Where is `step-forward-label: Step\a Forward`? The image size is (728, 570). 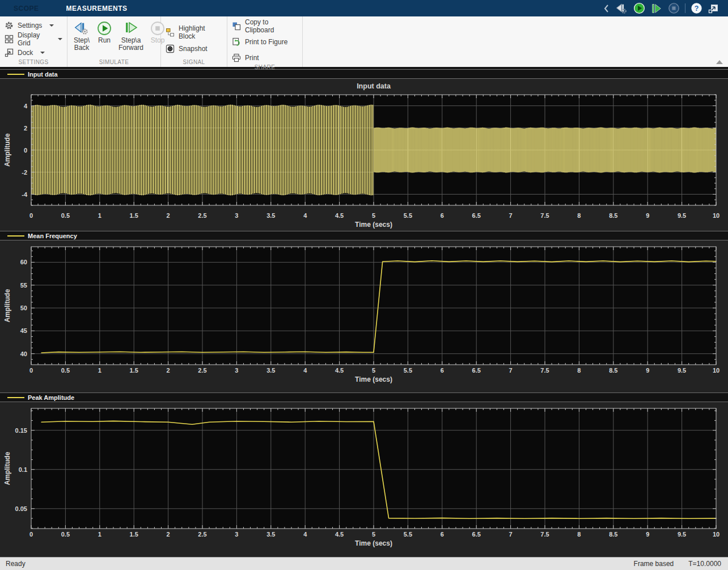 step-forward-label: Step\a Forward is located at coordinates (131, 44).